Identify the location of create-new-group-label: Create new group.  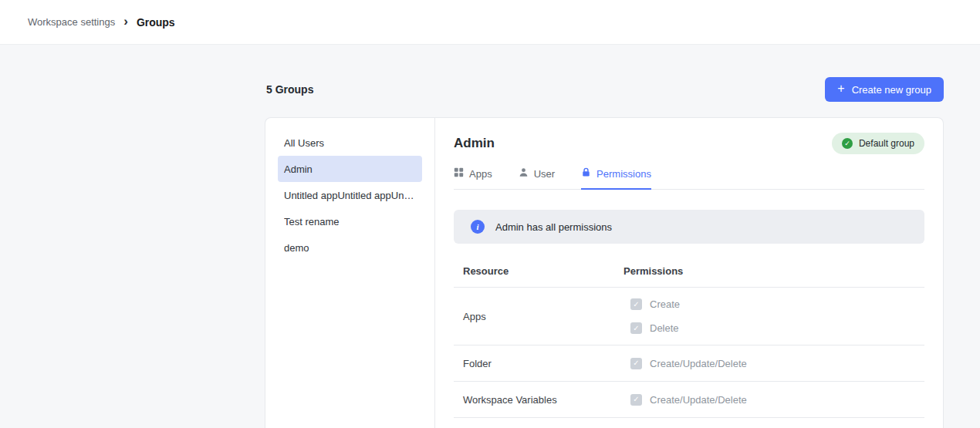
(892, 89).